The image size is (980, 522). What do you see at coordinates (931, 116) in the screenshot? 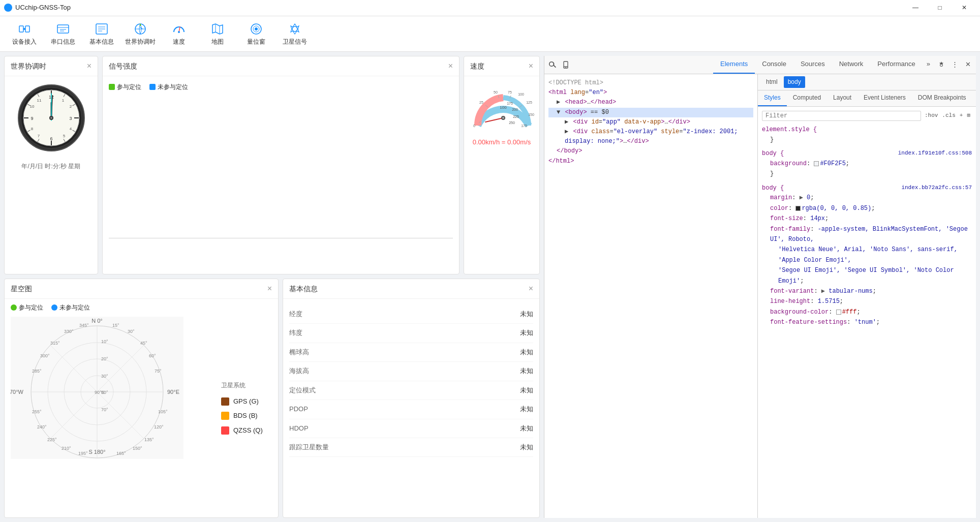
I see `hov-button: :hov` at bounding box center [931, 116].